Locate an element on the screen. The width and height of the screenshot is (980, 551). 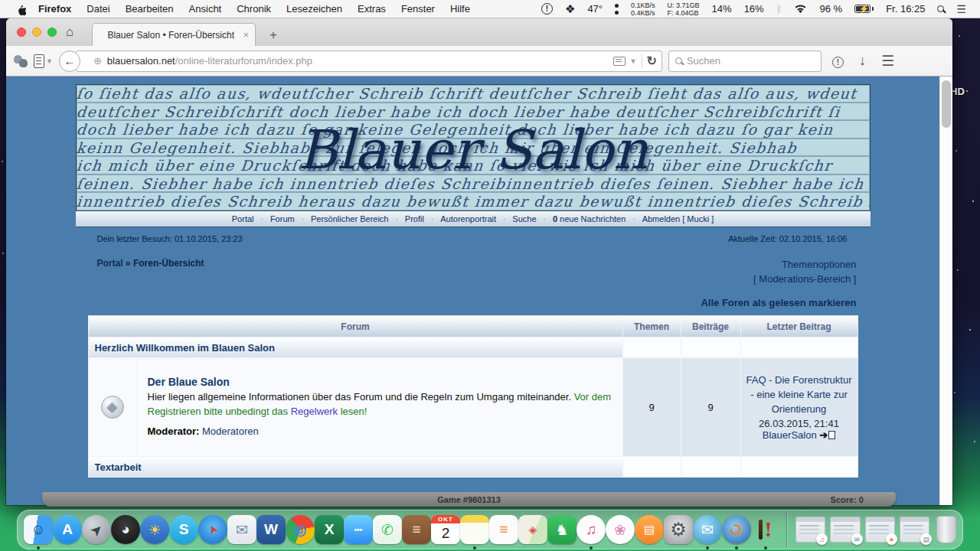
dock-item-thunderbird: ✉ is located at coordinates (707, 530).